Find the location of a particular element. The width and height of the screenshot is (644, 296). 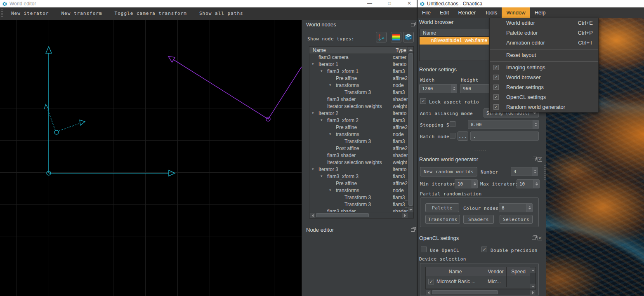

shaders-button: Shaders is located at coordinates (479, 219).